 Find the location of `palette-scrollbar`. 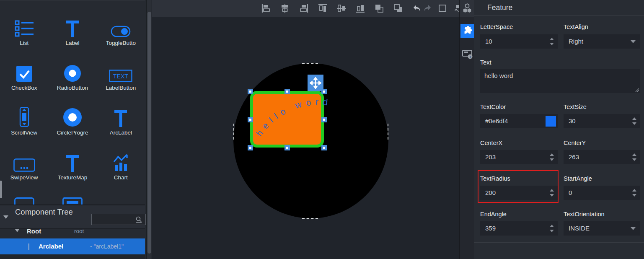

palette-scrollbar is located at coordinates (148, 130).